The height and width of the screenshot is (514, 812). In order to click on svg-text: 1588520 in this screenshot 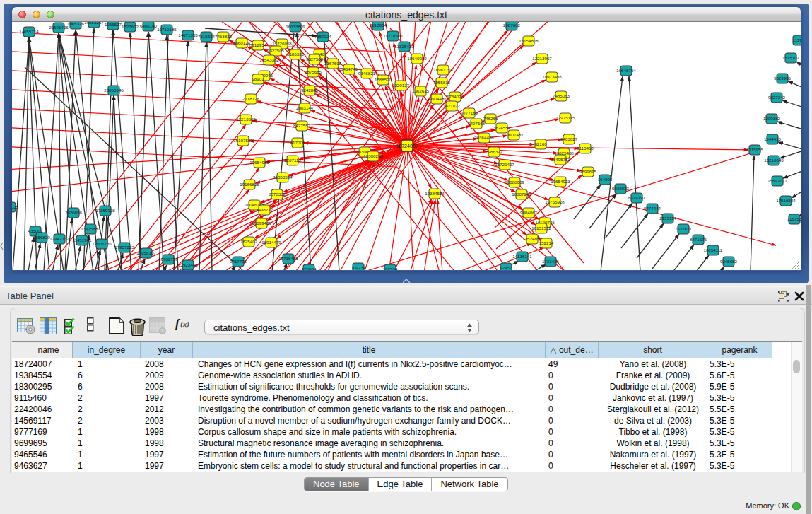, I will do `click(383, 79)`.